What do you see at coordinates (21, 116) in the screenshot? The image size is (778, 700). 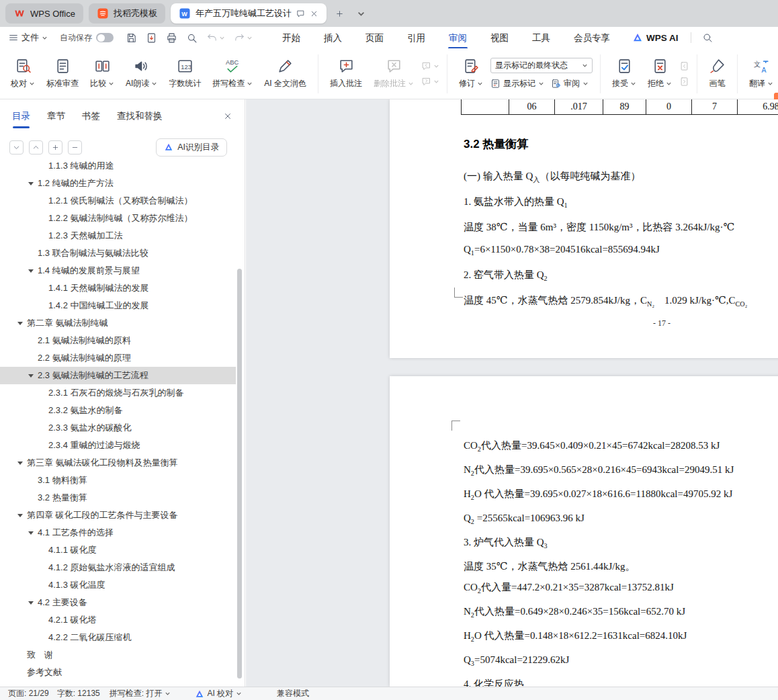 I see `sidebar-tab-toc: 目录` at bounding box center [21, 116].